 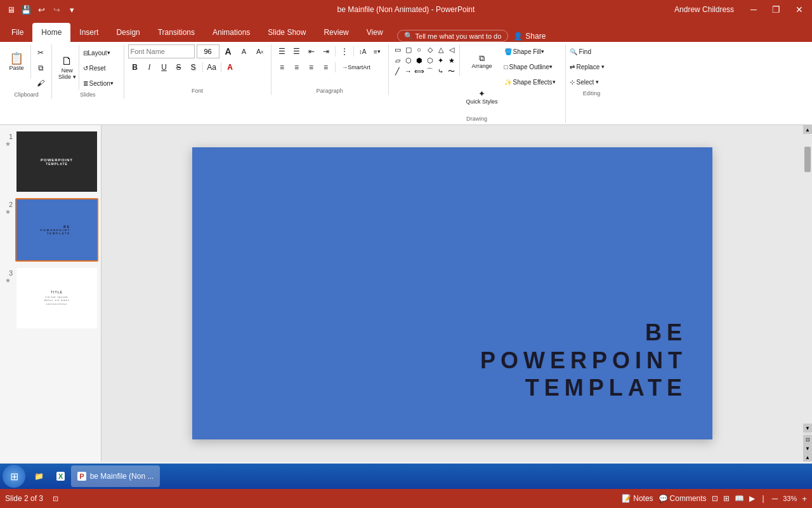 What do you see at coordinates (115, 476) in the screenshot?
I see `taskbar-powerpoint: P be Mainfile (Non ...` at bounding box center [115, 476].